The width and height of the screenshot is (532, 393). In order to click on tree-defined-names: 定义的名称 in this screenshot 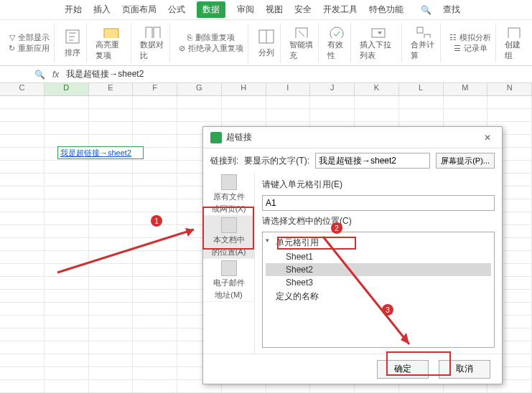, I will do `click(378, 297)`.